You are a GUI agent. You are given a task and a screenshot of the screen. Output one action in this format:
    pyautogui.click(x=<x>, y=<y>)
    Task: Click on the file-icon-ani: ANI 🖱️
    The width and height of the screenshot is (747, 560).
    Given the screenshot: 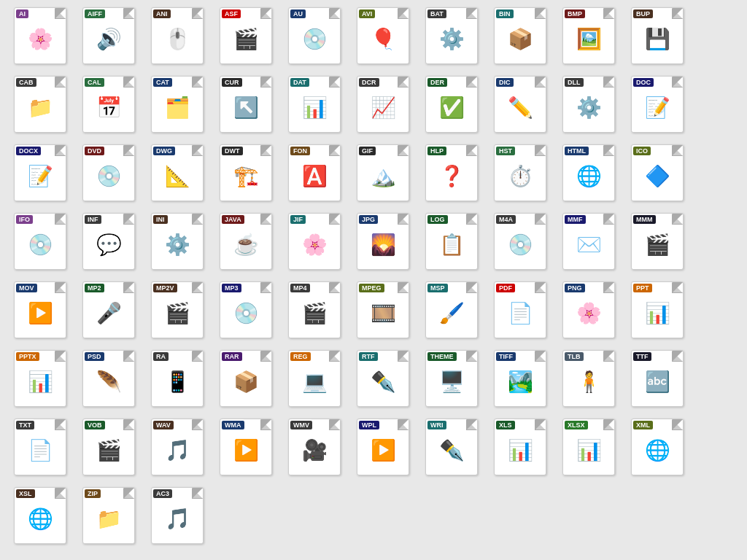 What is the action you would take?
    pyautogui.click(x=177, y=40)
    